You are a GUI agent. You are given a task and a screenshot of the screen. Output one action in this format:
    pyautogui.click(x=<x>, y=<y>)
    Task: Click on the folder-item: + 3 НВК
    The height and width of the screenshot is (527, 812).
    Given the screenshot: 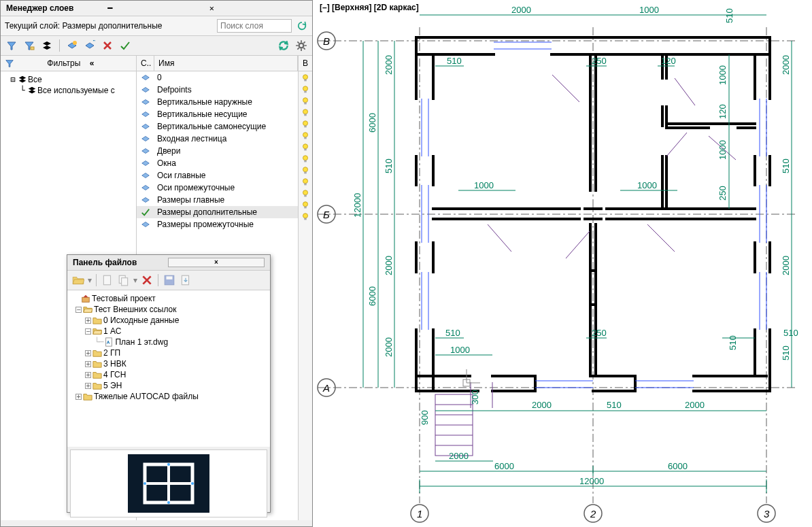 What is the action you would take?
    pyautogui.click(x=169, y=364)
    